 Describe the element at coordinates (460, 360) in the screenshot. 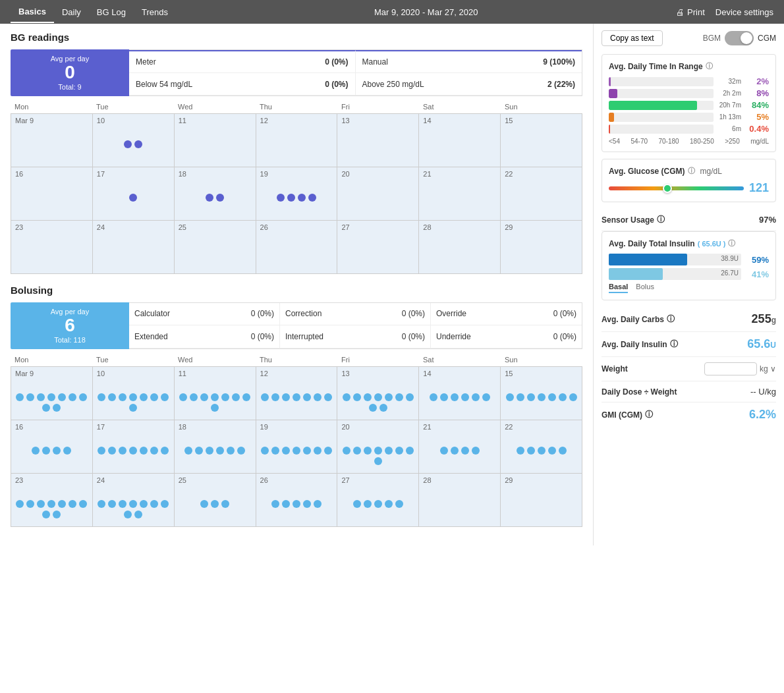

I see `bolus-day-sat: Sat` at that location.